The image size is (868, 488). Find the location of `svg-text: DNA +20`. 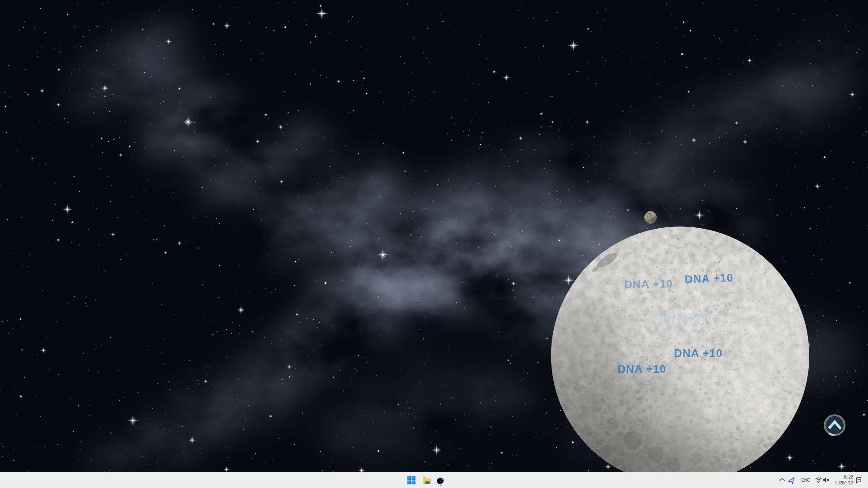

svg-text: DNA +20 is located at coordinates (684, 318).